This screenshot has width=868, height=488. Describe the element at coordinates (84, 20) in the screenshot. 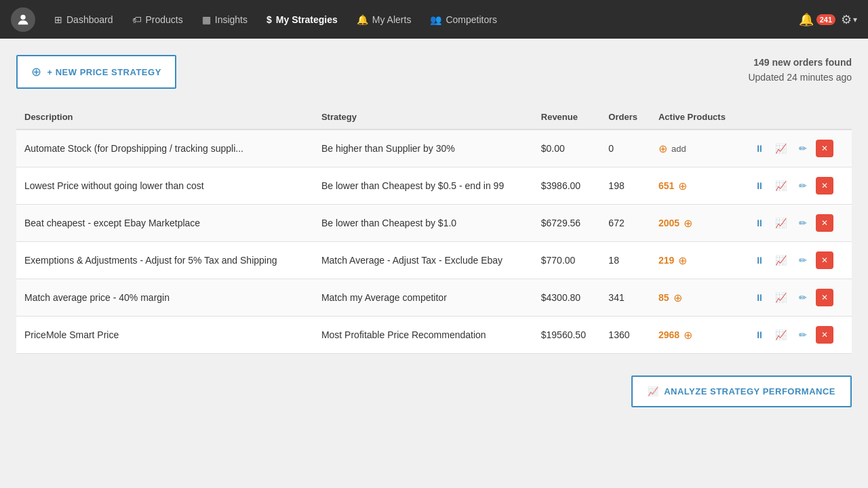

I see `nav-dashboard: ⊞ Dashboard` at that location.